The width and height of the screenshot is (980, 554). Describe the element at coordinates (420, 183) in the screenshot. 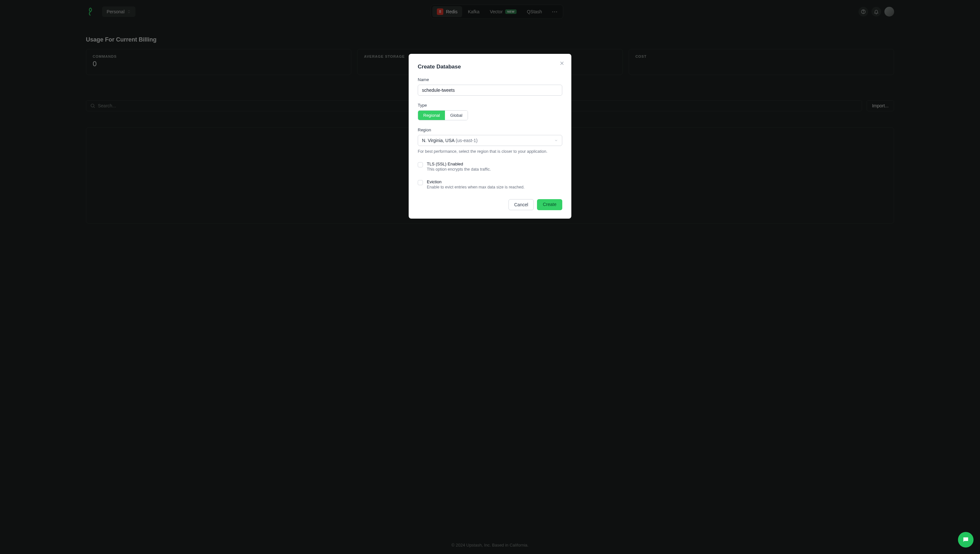

I see `eviction-checkbox` at that location.